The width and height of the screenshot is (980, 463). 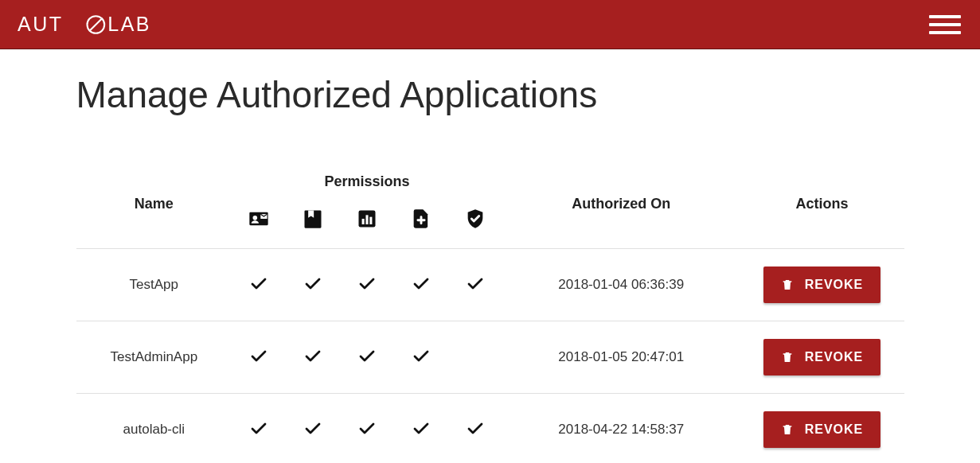 I want to click on contact-card-icon, so click(x=259, y=224).